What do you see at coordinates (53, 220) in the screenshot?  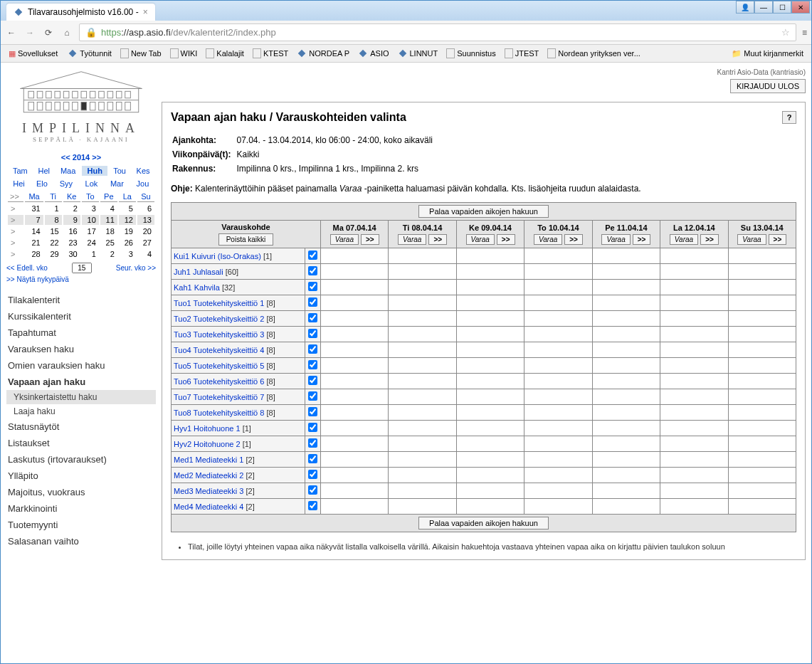 I see `cal-day: 8` at bounding box center [53, 220].